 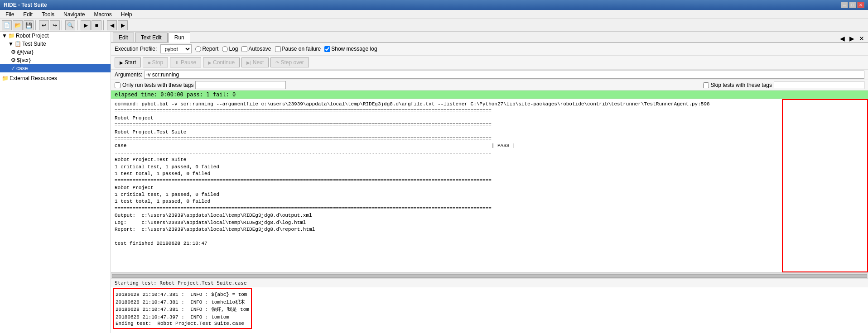 What do you see at coordinates (7, 25) in the screenshot?
I see `new-button: 📄` at bounding box center [7, 25].